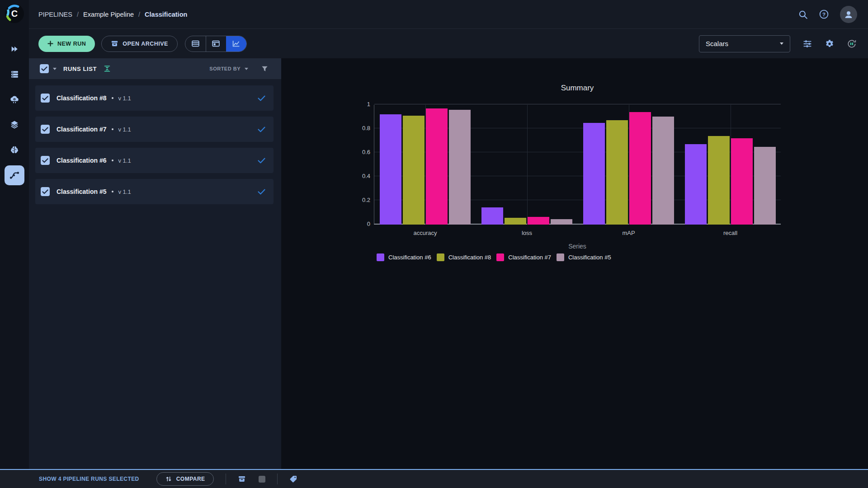 The image size is (868, 488). Describe the element at coordinates (236, 44) in the screenshot. I see `chart-view-toggle` at that location.